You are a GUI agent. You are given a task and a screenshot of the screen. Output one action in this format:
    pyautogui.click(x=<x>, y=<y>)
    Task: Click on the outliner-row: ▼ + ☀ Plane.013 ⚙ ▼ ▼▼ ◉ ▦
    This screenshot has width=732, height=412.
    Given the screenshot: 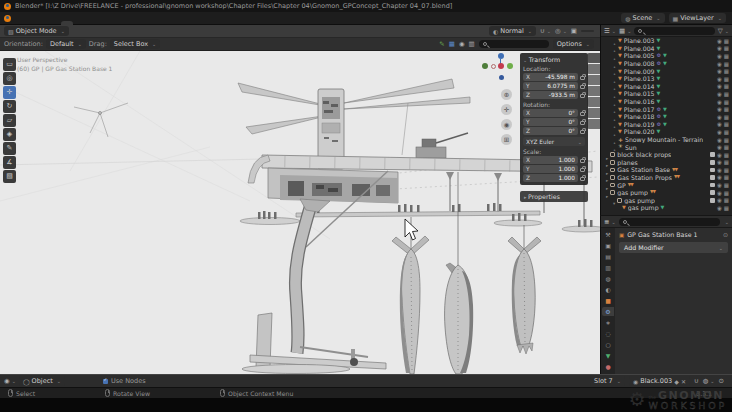 What is the action you would take?
    pyautogui.click(x=666, y=79)
    